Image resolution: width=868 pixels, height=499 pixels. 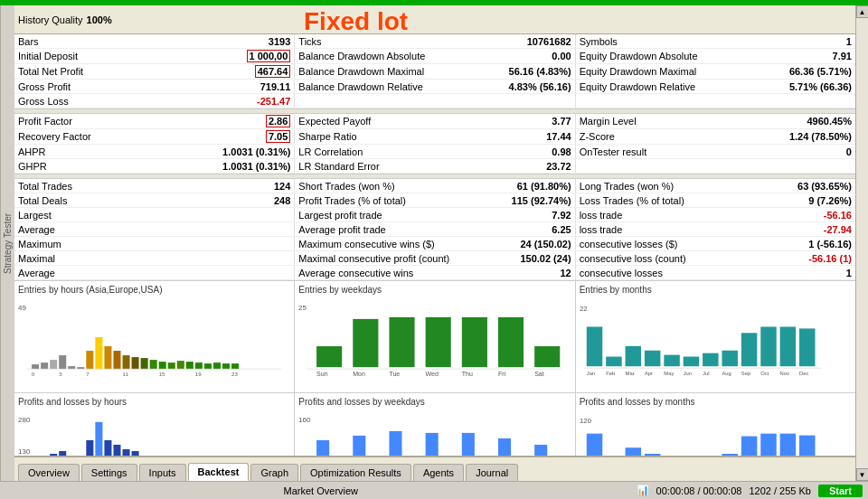 I want to click on bars-label: Bars, so click(x=29, y=42).